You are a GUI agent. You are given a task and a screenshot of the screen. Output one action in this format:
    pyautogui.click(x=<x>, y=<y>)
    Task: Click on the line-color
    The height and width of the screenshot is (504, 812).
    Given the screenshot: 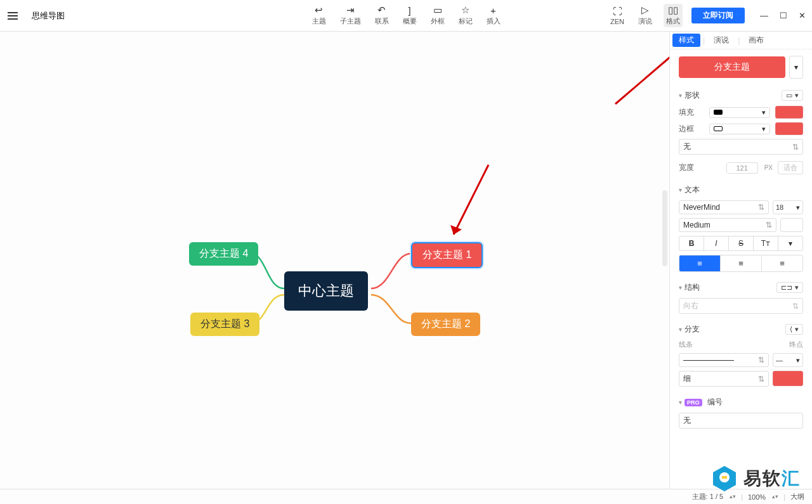 What is the action you would take?
    pyautogui.click(x=788, y=378)
    